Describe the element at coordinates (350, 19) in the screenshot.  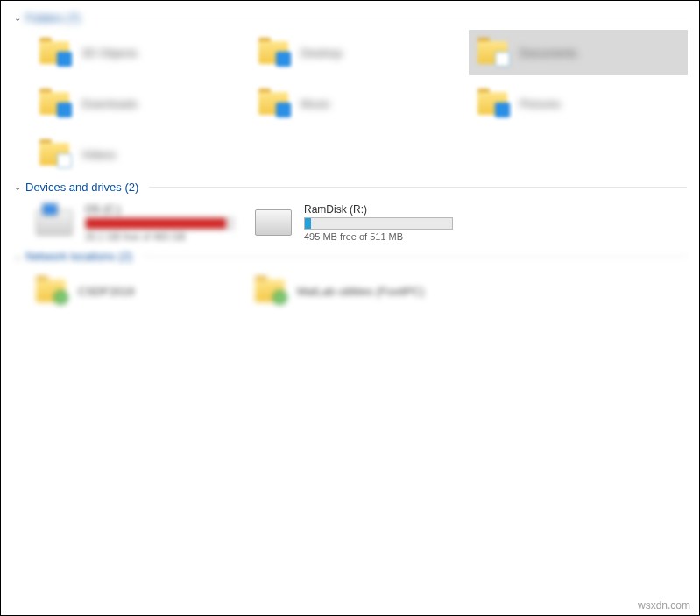
I see `folders-section-header: ⌄ Folders (7)` at that location.